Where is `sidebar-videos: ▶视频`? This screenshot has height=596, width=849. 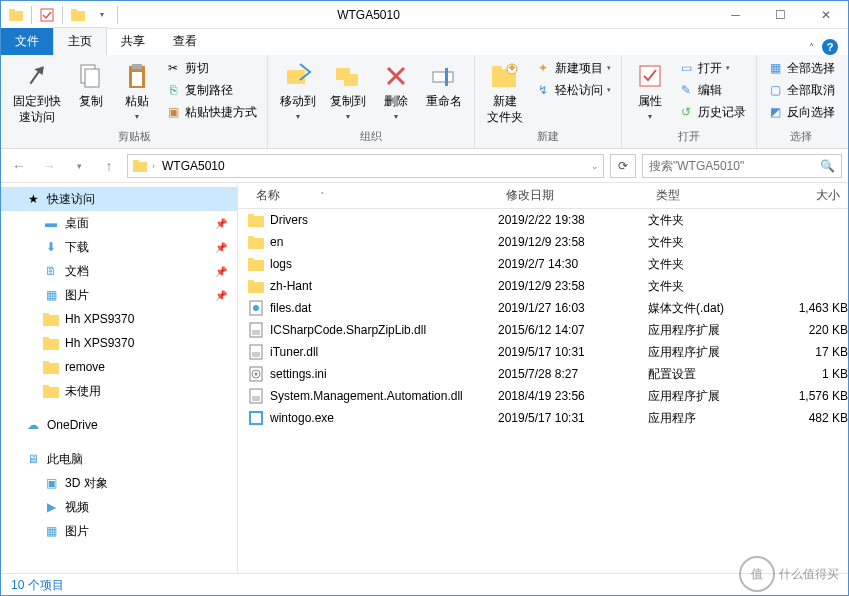 sidebar-videos: ▶视频 is located at coordinates (119, 507).